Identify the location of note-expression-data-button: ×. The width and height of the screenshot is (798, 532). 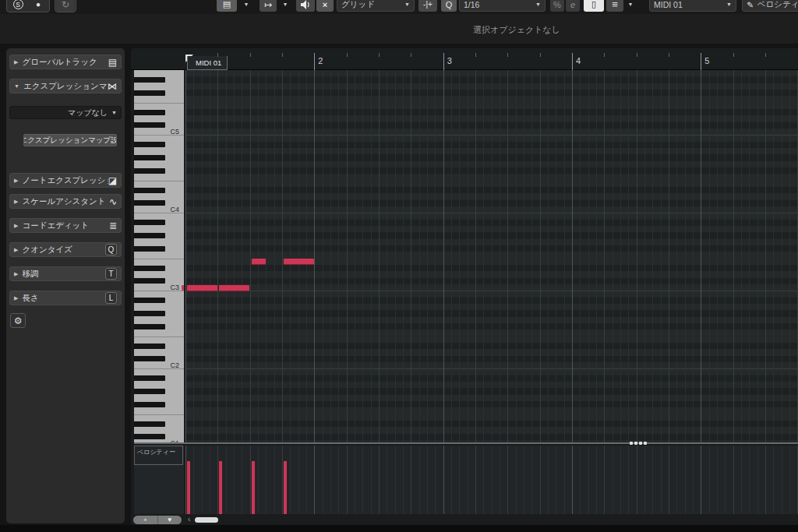
(325, 6).